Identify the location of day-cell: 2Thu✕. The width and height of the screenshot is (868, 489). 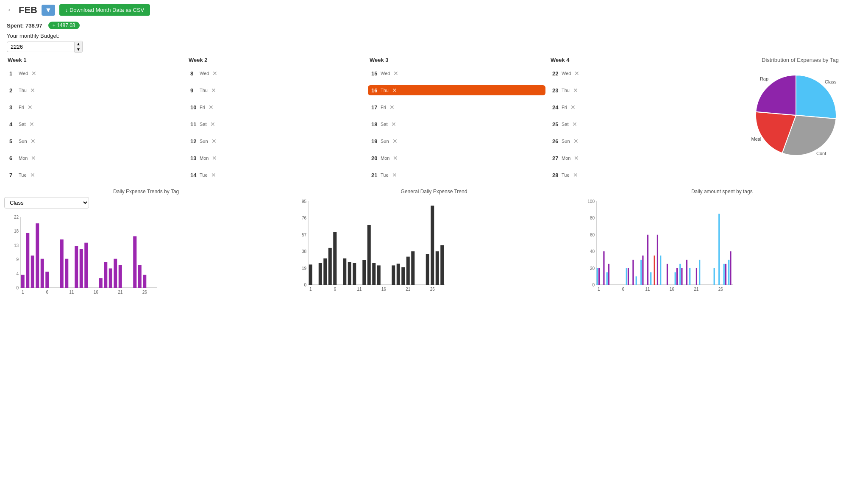
(95, 90).